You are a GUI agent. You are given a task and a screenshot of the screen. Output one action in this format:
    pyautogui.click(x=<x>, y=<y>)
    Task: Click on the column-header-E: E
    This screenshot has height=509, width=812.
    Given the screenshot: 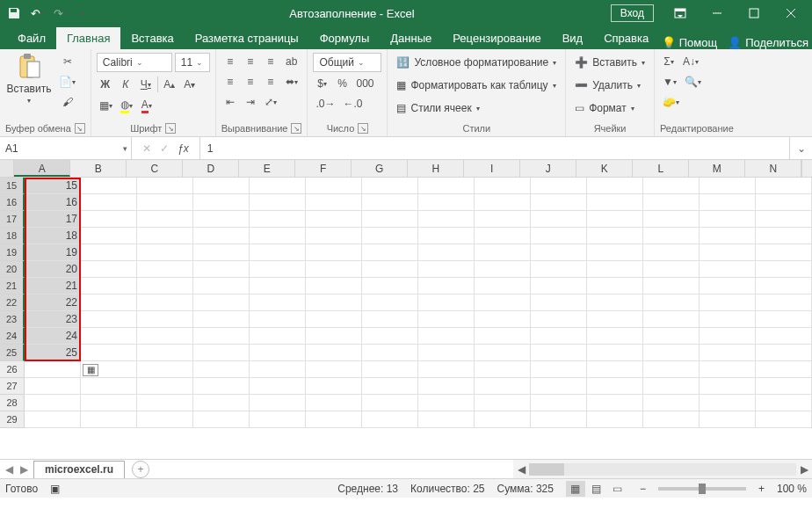 What is the action you would take?
    pyautogui.click(x=267, y=169)
    